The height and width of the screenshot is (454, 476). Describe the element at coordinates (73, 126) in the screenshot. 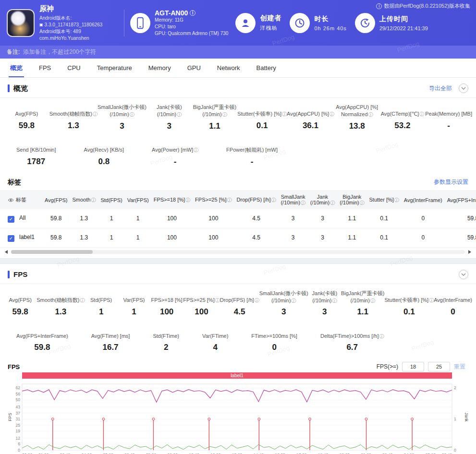

I see `metric-value: 1.3` at that location.